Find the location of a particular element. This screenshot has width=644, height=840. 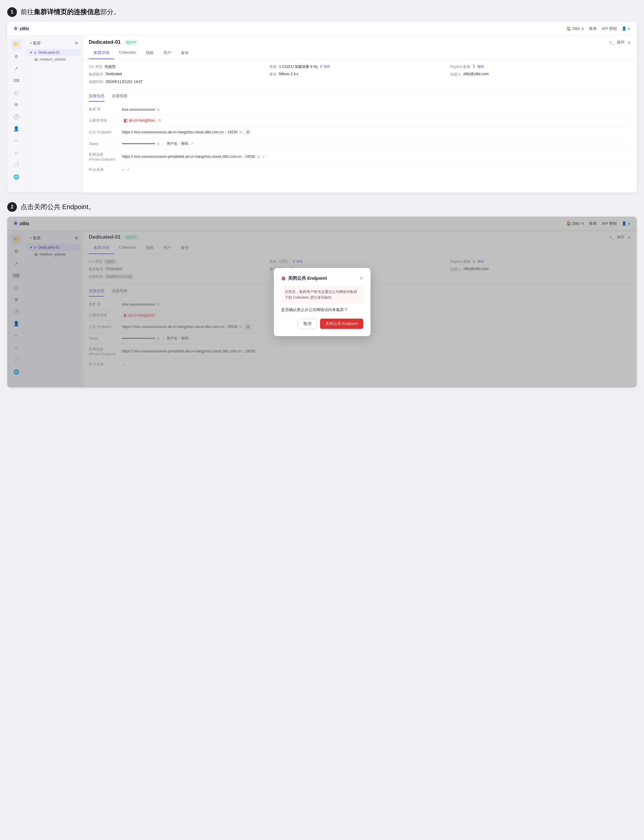

cluster-nav-label: Dedicated-01 is located at coordinates (49, 53).